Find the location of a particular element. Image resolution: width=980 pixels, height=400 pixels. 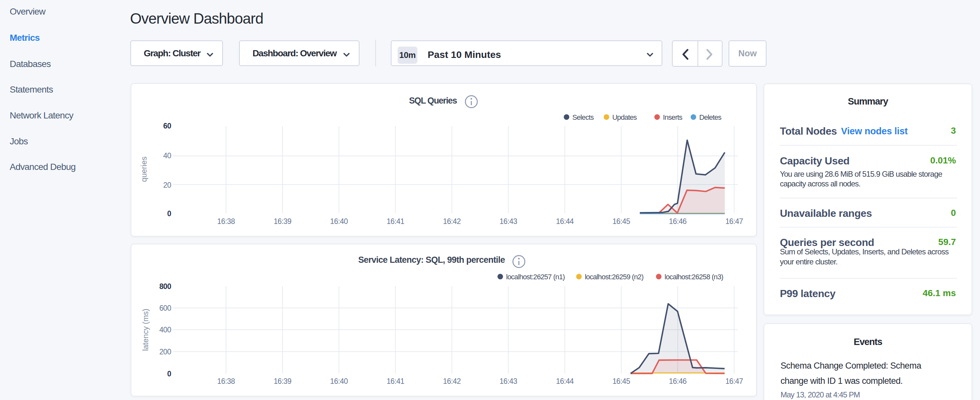

svg-text: 400 is located at coordinates (165, 330).